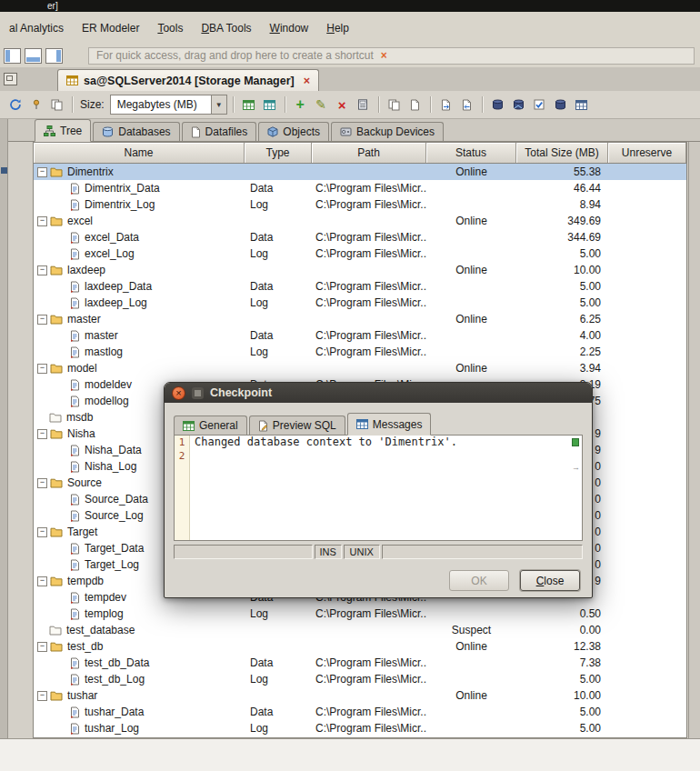  Describe the element at coordinates (415, 105) in the screenshot. I see `paste-icon` at that location.